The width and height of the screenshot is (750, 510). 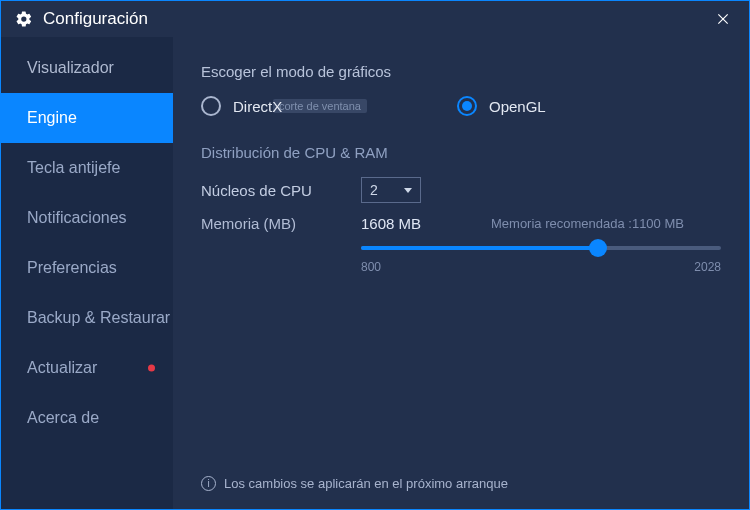 What do you see at coordinates (588, 224) in the screenshot?
I see `memory-recommended: Memoria recomendada :1100 MB` at bounding box center [588, 224].